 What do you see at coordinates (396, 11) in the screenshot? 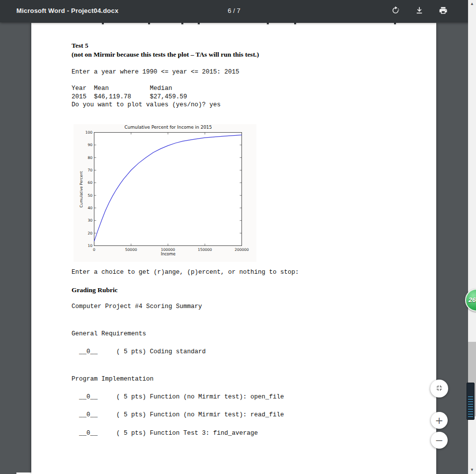
I see `rotate-ccw-icon` at bounding box center [396, 11].